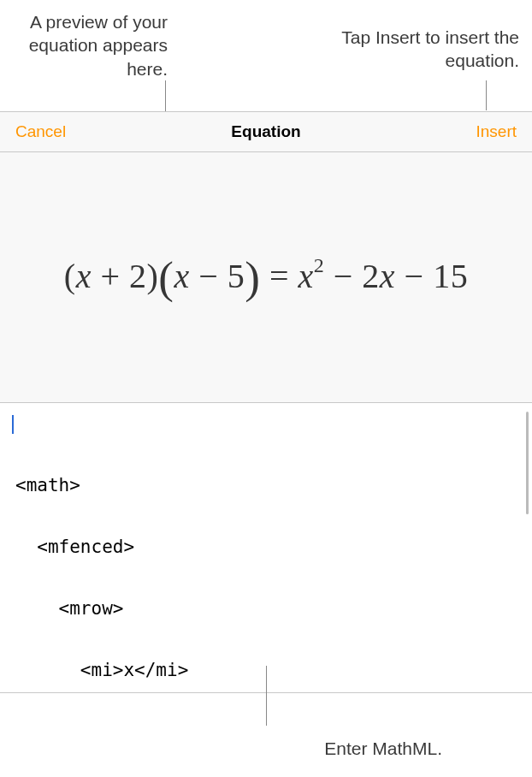 The width and height of the screenshot is (532, 777). What do you see at coordinates (266, 485) in the screenshot?
I see `editor-line: <math>` at bounding box center [266, 485].